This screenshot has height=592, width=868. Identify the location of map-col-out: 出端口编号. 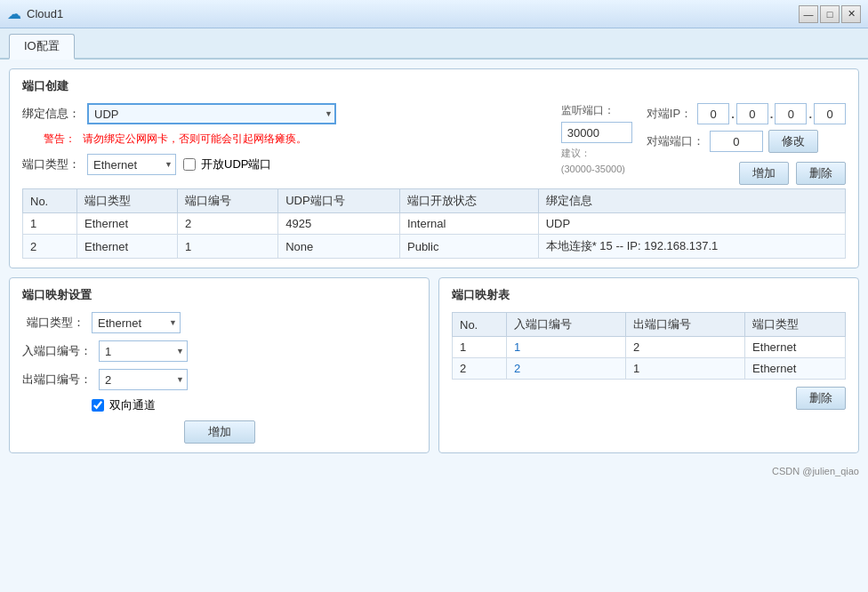
(686, 325).